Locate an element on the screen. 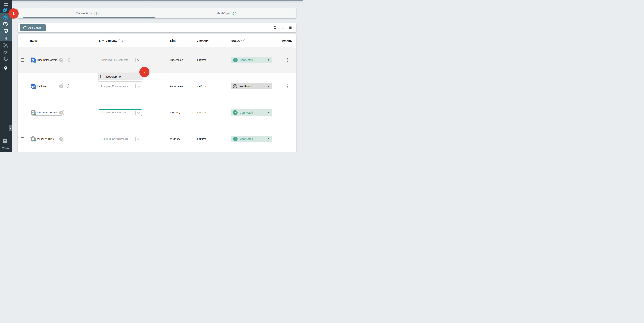 This screenshot has width=644, height=323. environments-dropdown: Development is located at coordinates (120, 77).